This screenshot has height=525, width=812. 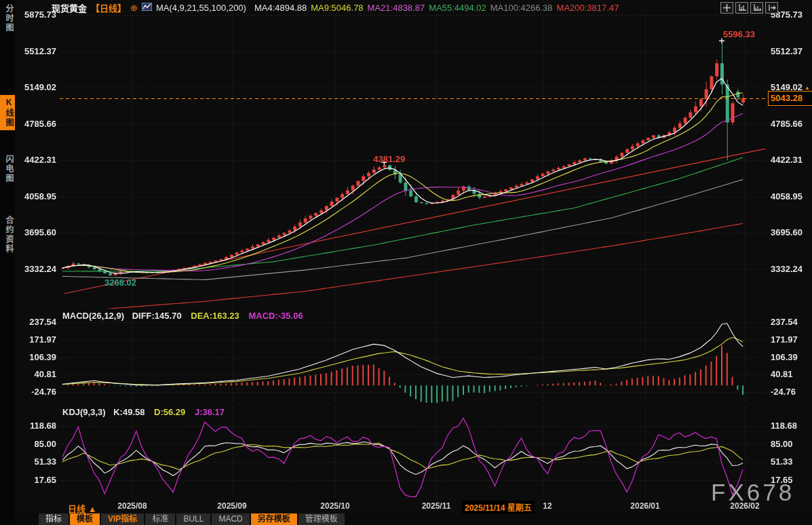 What do you see at coordinates (122, 520) in the screenshot?
I see `toolbar-tab: VIP指标` at bounding box center [122, 520].